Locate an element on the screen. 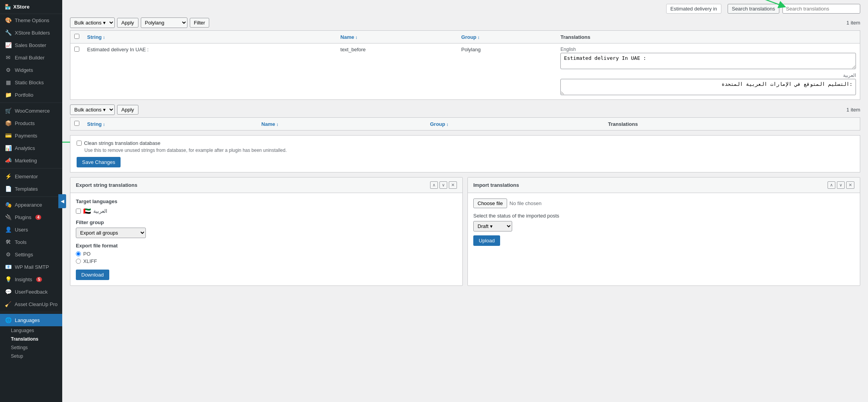 The width and height of the screenshot is (868, 402). row-translations-1: English Estimated delivery In UAE : العر… is located at coordinates (708, 71).